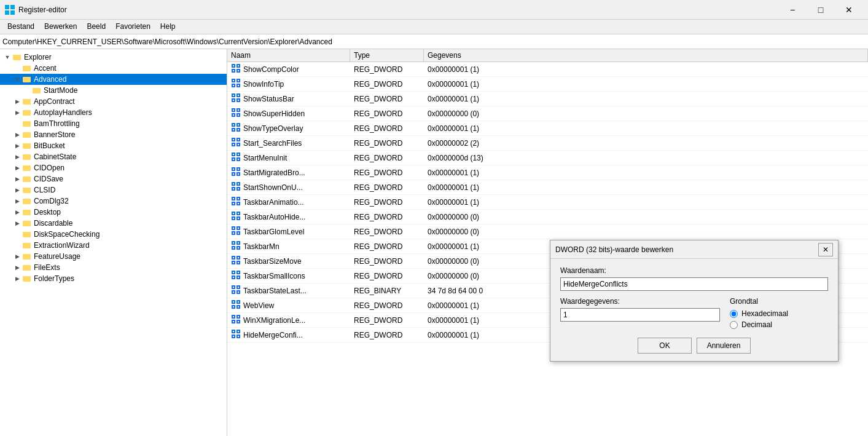  Describe the element at coordinates (113, 256) in the screenshot. I see `tree-item-featureusage: ▶ FeatureUsage` at that location.